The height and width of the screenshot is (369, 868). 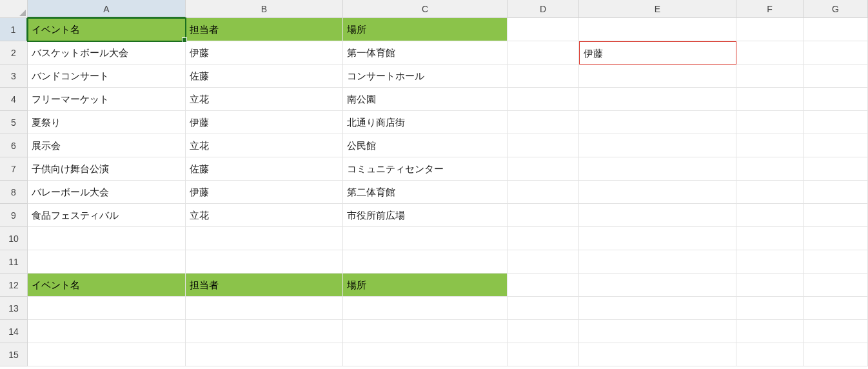 What do you see at coordinates (264, 332) in the screenshot?
I see `cell-B14` at bounding box center [264, 332].